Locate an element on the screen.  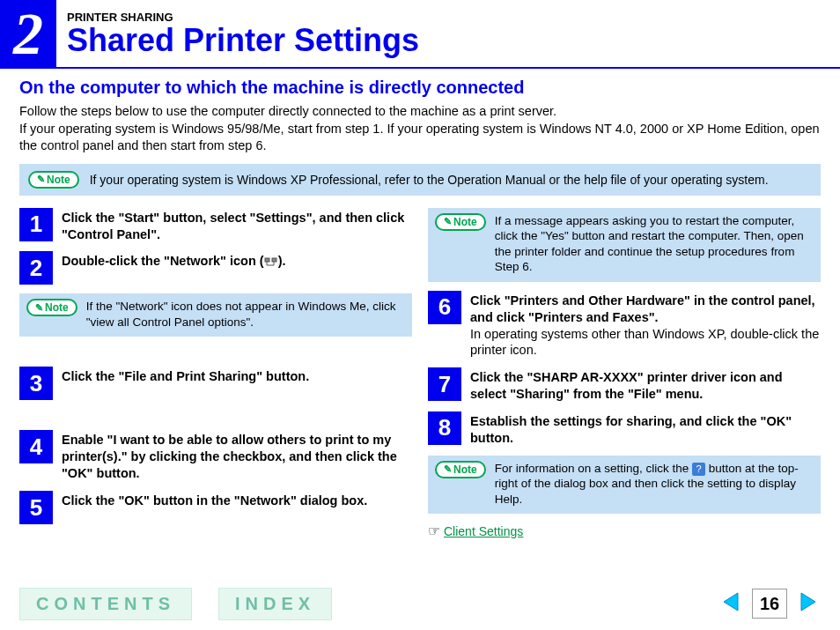
left-note: Note If the "Network" icon does not appe… is located at coordinates (216, 315).